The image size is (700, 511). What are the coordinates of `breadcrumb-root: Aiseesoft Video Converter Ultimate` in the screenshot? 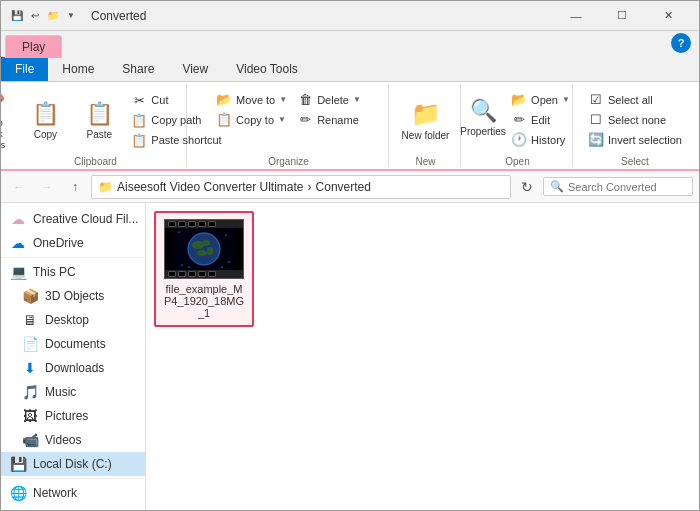 It's located at (210, 187).